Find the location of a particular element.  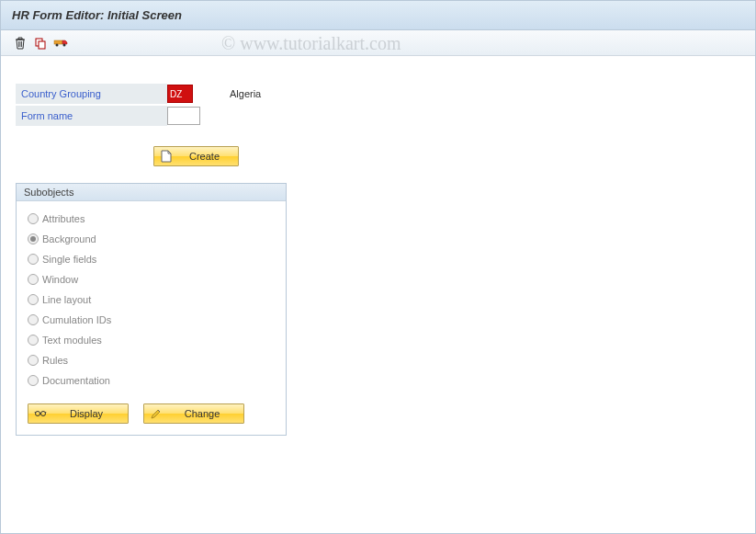

radio-label: Attributes is located at coordinates (63, 219).